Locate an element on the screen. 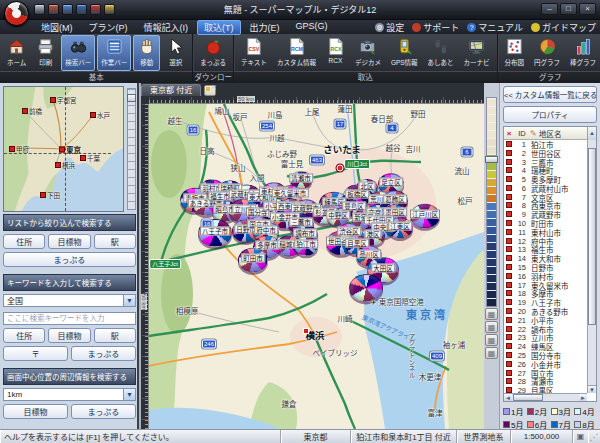 Image resolution: width=600 pixels, height=443 pixels. table-horizontal-scrollbar: ◄ ► is located at coordinates (546, 397).